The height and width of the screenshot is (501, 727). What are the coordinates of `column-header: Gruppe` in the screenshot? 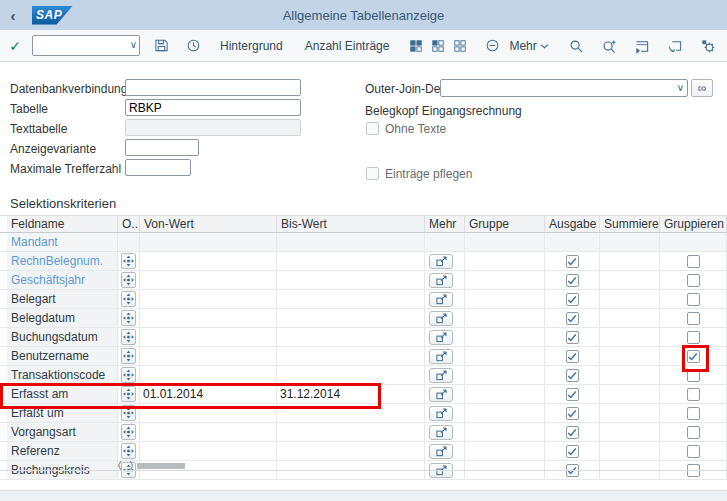 It's located at (505, 224).